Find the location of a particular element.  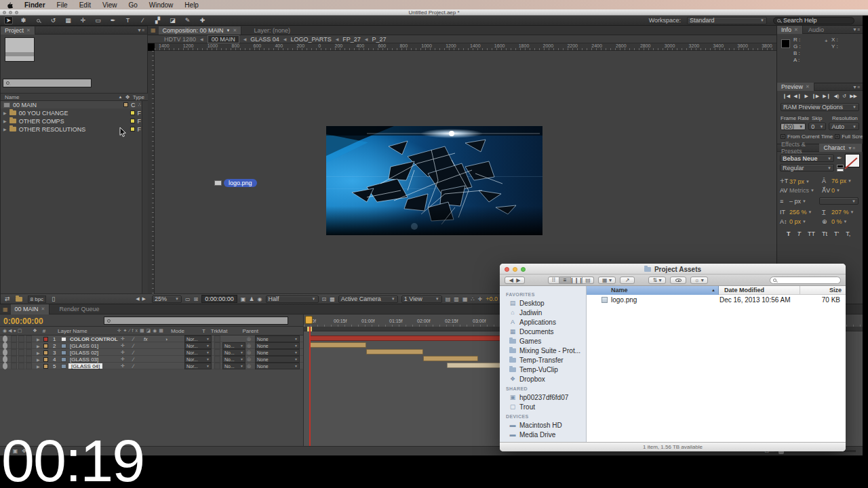

tab-composition: Composition: 00 MAIN▼✕ is located at coordinates (201, 30).